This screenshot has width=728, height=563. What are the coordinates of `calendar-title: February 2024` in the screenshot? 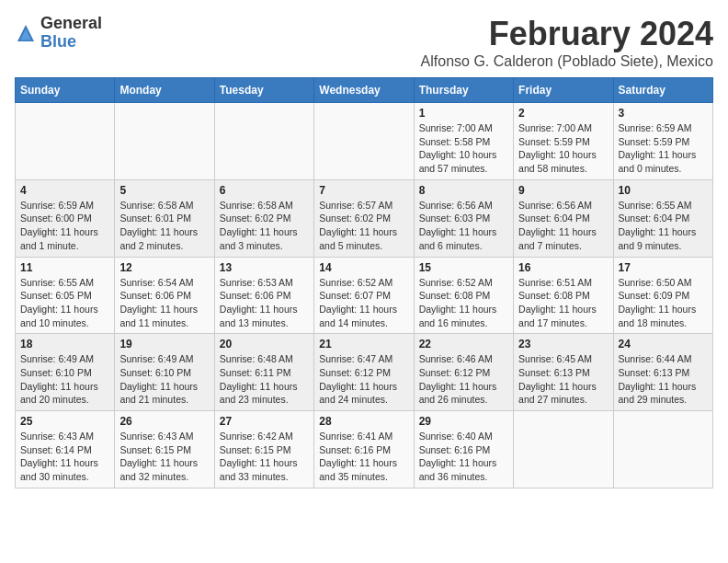 It's located at (567, 34).